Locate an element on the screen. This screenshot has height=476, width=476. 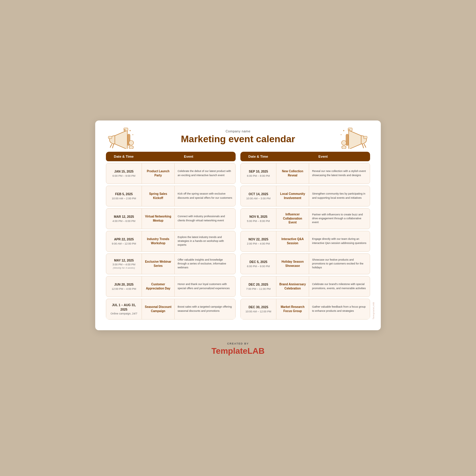
header: ✦ ✦ ▶ ♪ Company name Marketing event cal… is located at coordinates (238, 137).